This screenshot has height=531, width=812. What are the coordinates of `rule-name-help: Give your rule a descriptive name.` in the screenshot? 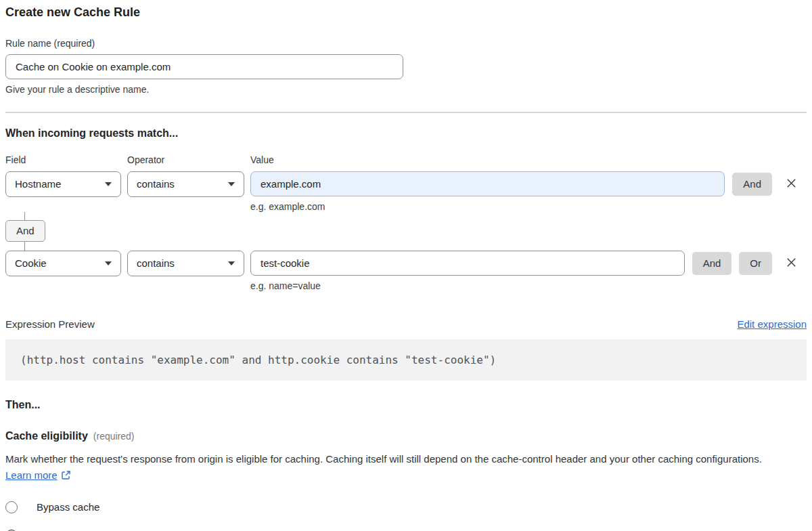 It's located at (406, 89).